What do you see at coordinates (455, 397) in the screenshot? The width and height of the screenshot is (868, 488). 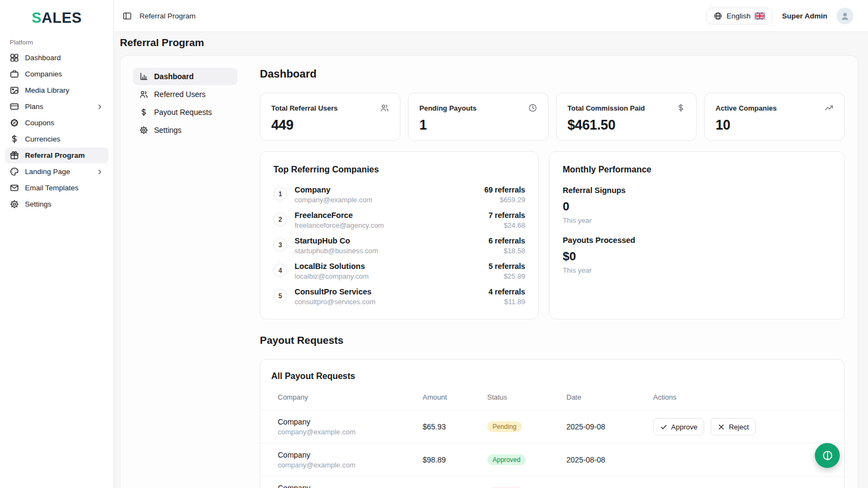 I see `column-header-amount: Amount` at bounding box center [455, 397].